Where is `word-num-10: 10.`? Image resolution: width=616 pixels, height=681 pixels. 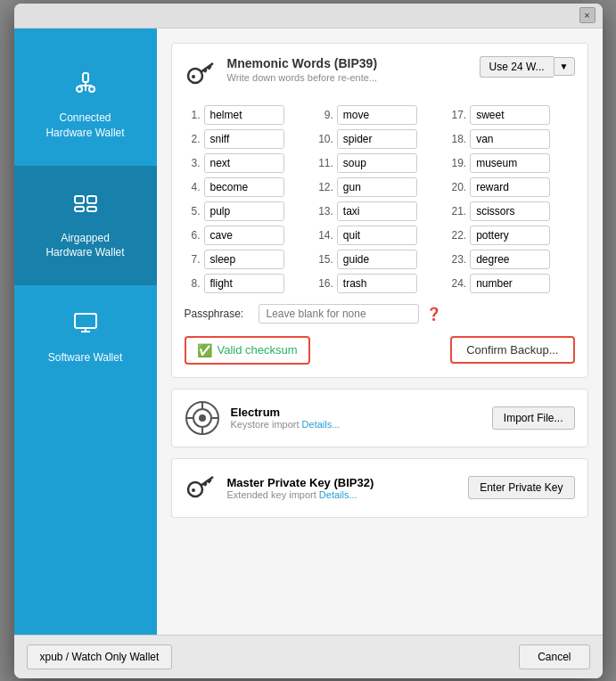 word-num-10: 10. is located at coordinates (325, 139).